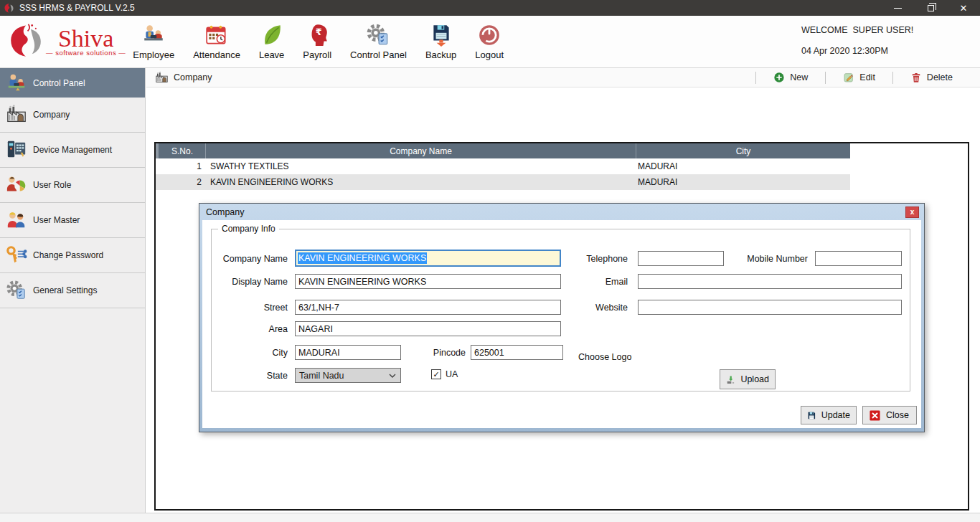 The width and height of the screenshot is (980, 522). Describe the element at coordinates (378, 35) in the screenshot. I see `control-panel-icon` at that location.